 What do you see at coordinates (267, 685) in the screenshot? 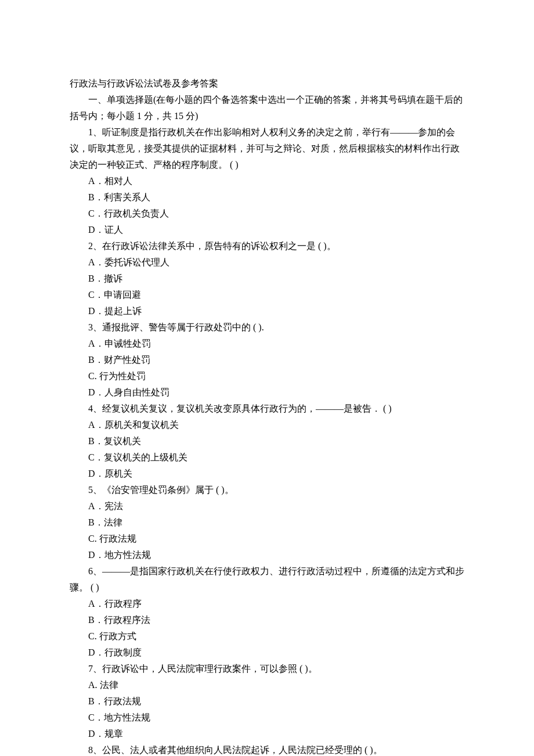
I see `option: A. 法律` at bounding box center [267, 685].